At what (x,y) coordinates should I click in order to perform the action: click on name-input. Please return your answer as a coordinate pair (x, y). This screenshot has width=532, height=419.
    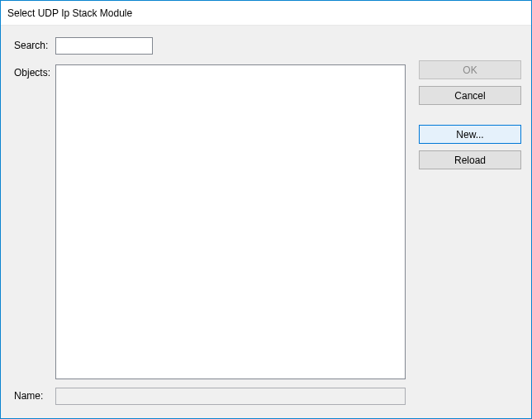
    Looking at the image, I should click on (230, 397).